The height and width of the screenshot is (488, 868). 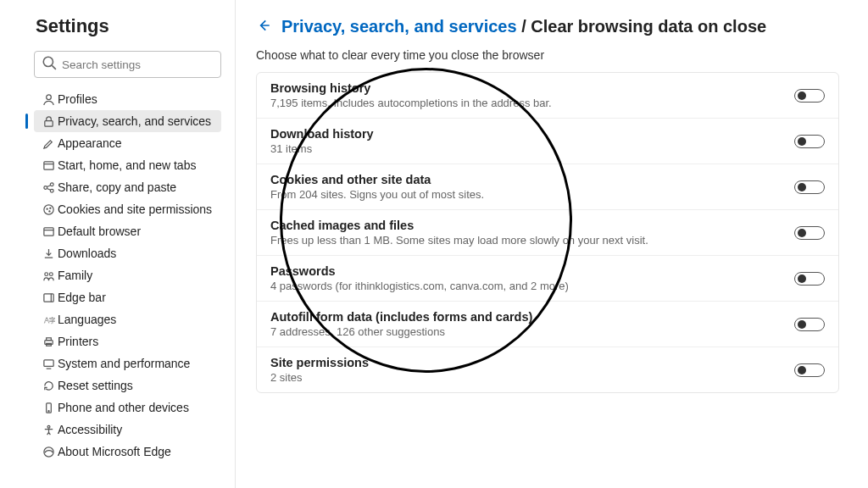 I want to click on row-title: Cookies and other site data, so click(x=524, y=180).